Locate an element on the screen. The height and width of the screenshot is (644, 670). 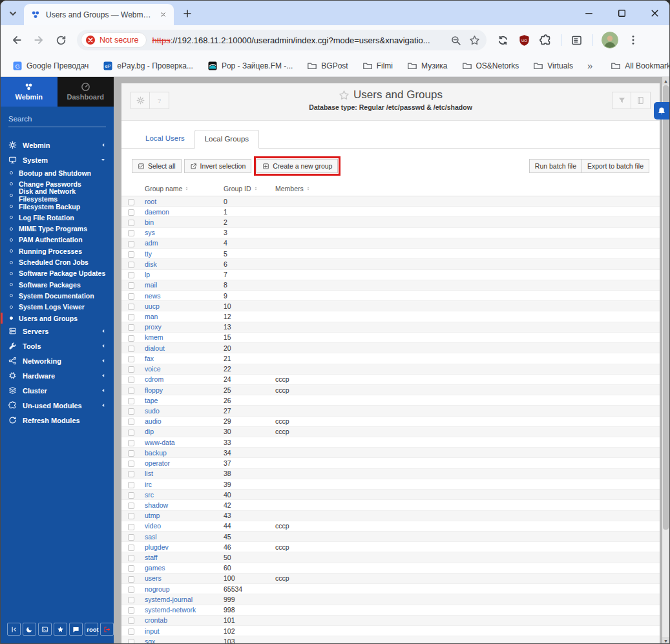
sidebar-item-system-documentation: System Documentation is located at coordinates (57, 296).